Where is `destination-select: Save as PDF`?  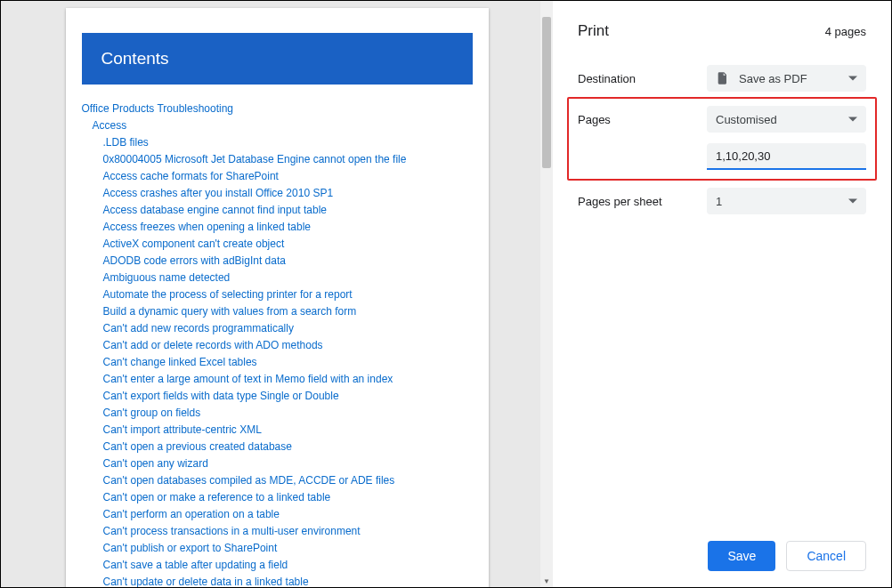
destination-select: Save as PDF is located at coordinates (787, 78).